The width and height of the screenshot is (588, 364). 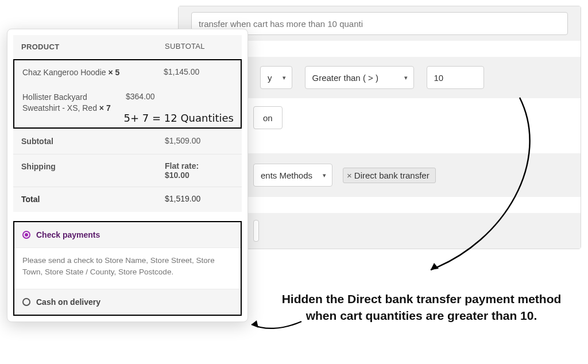 I want to click on item-qty: × 7, so click(x=105, y=108).